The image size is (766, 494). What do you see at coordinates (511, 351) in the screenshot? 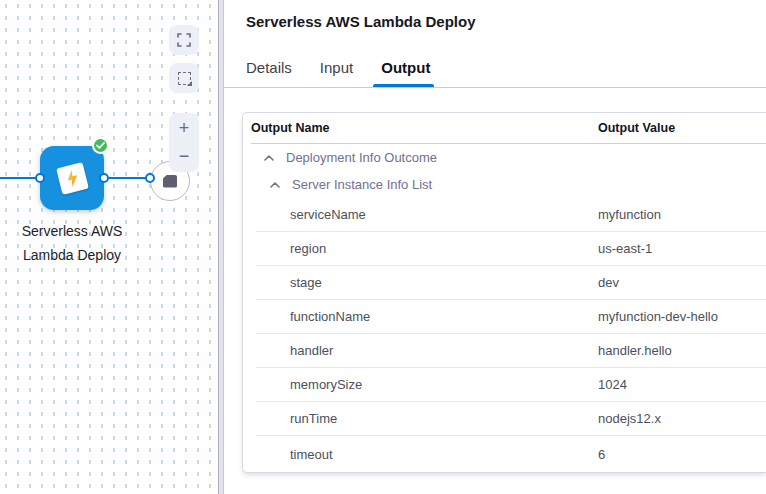
I see `output-row: handlerhandler.hello` at bounding box center [511, 351].